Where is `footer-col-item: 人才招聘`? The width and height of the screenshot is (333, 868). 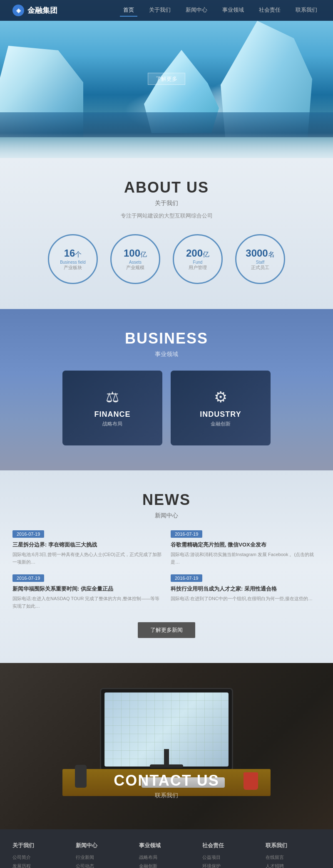 footer-col-item: 人才招聘 is located at coordinates (293, 866).